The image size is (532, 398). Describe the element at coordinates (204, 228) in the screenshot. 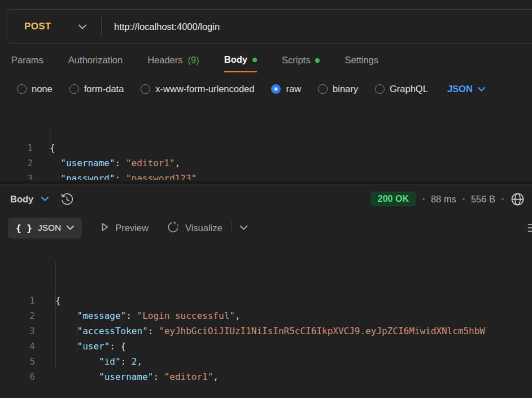

I see `visualize-label: Visualize` at that location.